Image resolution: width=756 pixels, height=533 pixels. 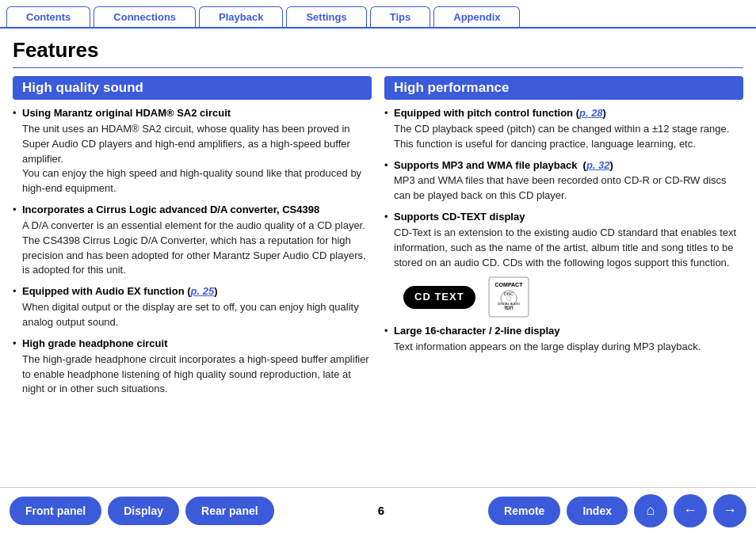 What do you see at coordinates (730, 511) in the screenshot?
I see `forward-button: →` at bounding box center [730, 511].